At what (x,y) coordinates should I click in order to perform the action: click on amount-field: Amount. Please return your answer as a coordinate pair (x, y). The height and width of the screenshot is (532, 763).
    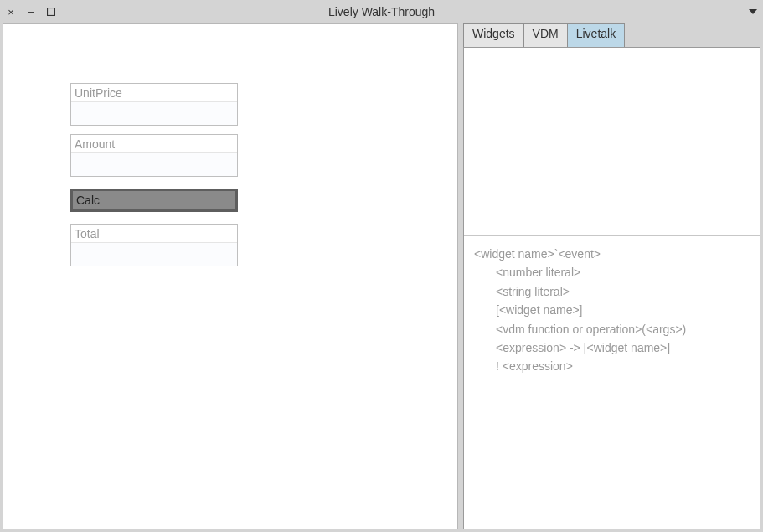
    Looking at the image, I should click on (154, 156).